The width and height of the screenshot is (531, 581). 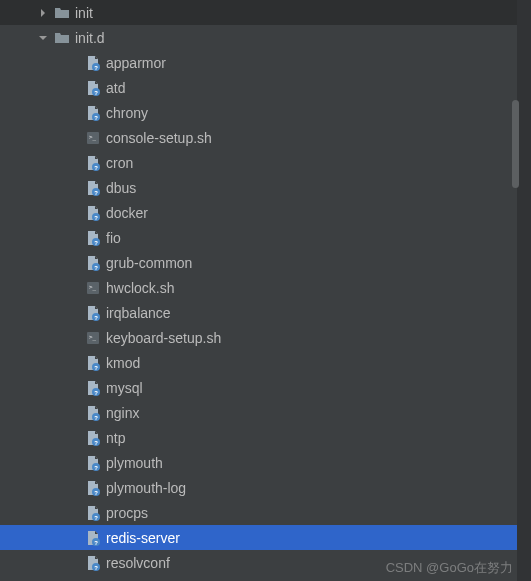 What do you see at coordinates (266, 388) in the screenshot?
I see `tree-file-mysql: ?mysql` at bounding box center [266, 388].